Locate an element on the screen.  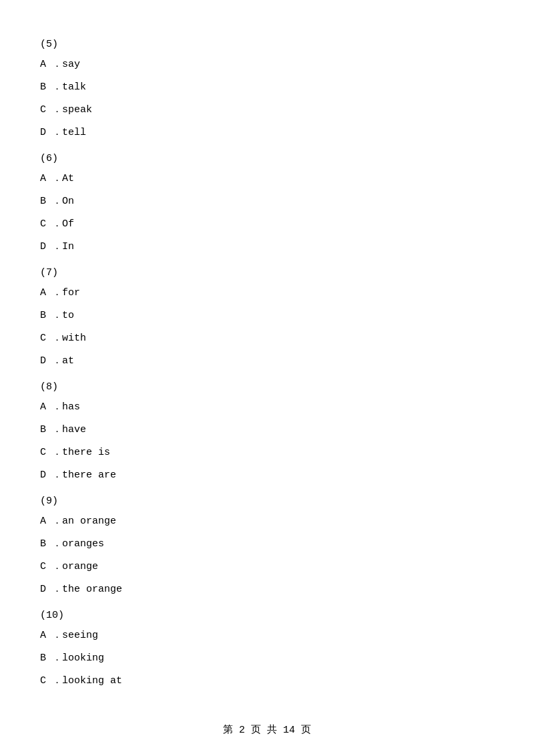
option-q5-a: A ．say is located at coordinates (267, 65).